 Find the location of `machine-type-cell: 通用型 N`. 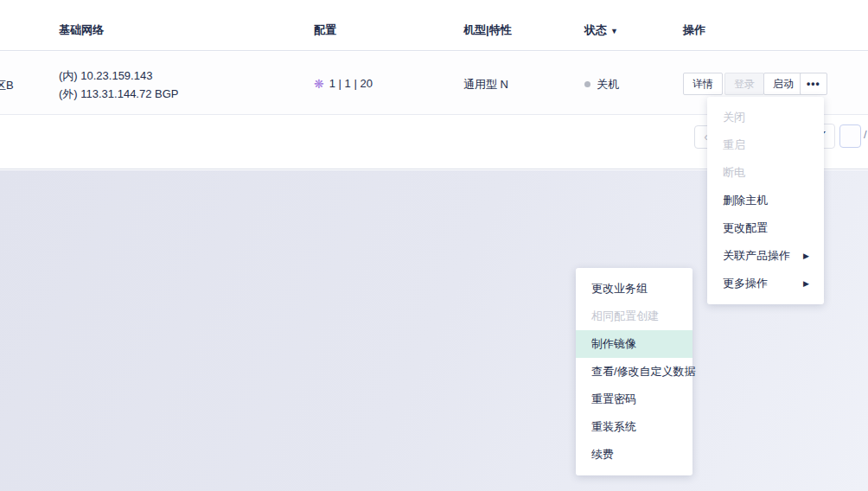

machine-type-cell: 通用型 N is located at coordinates (486, 85).